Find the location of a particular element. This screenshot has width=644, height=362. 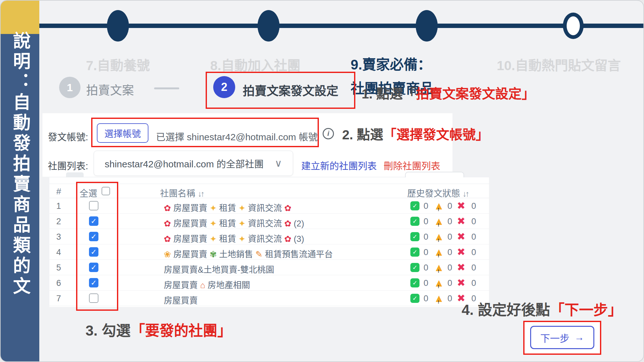

arrow-right-icon: → is located at coordinates (579, 337).